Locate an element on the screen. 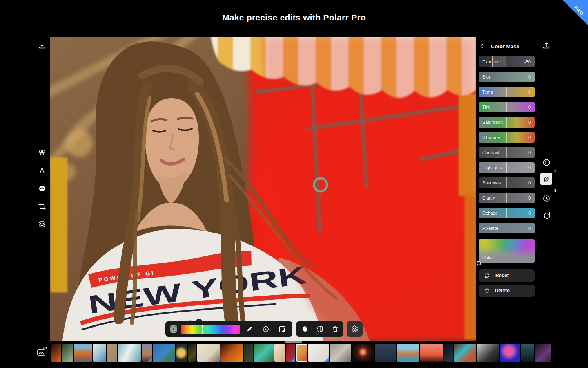 Image resolution: width=588 pixels, height=368 pixels. delete-mask-button is located at coordinates (335, 329).